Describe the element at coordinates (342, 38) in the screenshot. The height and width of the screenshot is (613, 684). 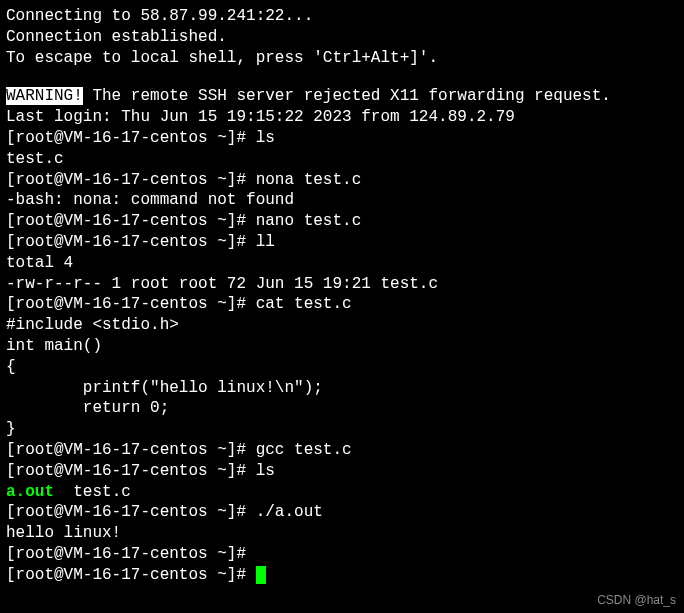
I see `connect-line-2: Connection established.` at that location.